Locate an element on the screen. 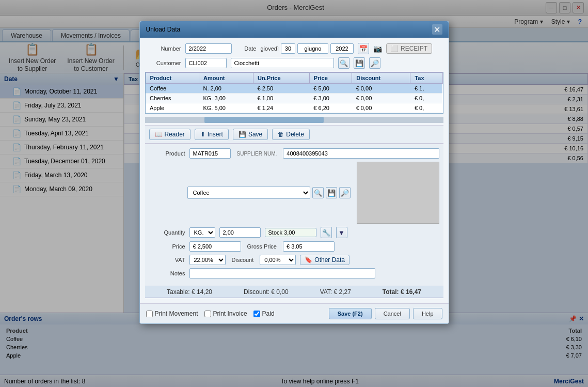  modal-footer: Print Movement Print Invoice Paid Save (… is located at coordinates (294, 313).